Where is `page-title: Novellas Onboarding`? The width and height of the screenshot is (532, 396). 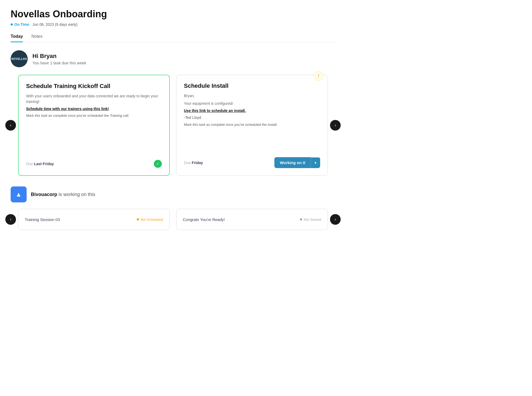
page-title: Novellas Onboarding is located at coordinates (173, 14).